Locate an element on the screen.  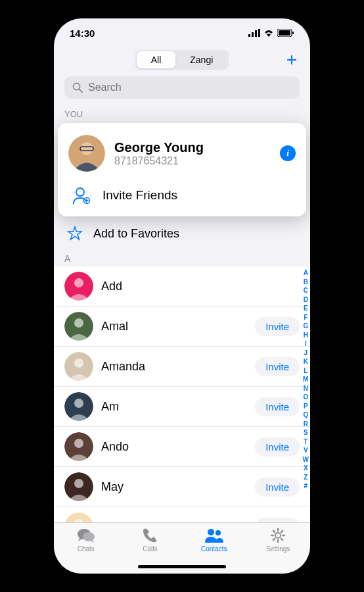
index-letter: N is located at coordinates (306, 389).